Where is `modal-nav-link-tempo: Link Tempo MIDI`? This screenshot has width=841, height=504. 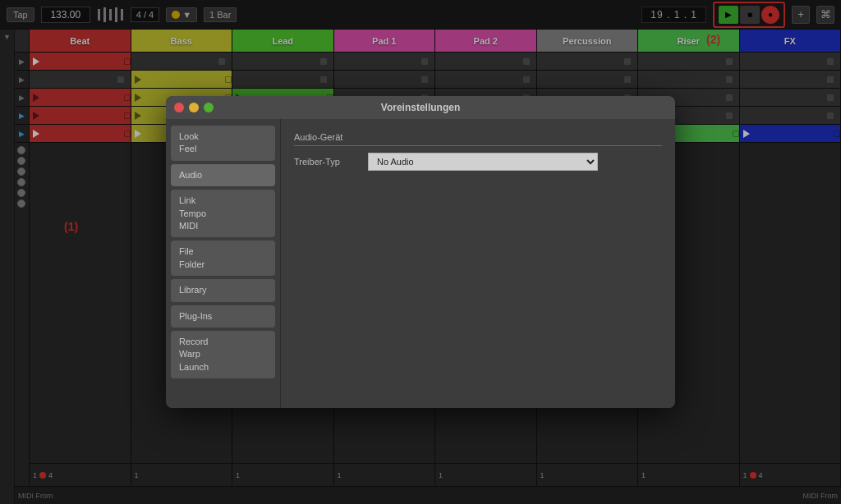 modal-nav-link-tempo: Link Tempo MIDI is located at coordinates (223, 213).